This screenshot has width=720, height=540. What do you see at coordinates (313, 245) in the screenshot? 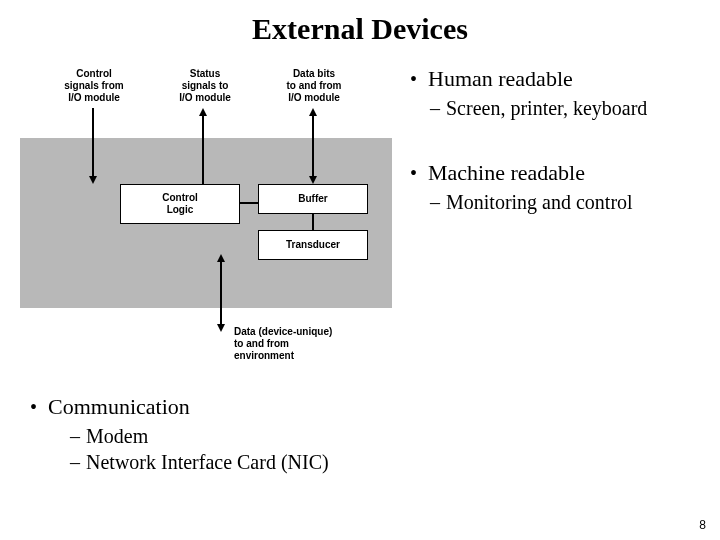
I see `box-transducer: Transducer` at bounding box center [313, 245].